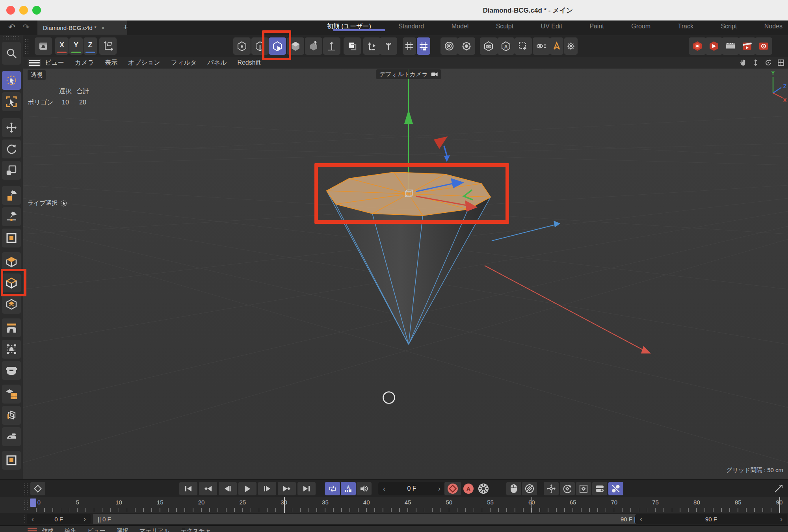  Describe the element at coordinates (62, 46) in the screenshot. I see `x-axis-lock-button: X` at that location.